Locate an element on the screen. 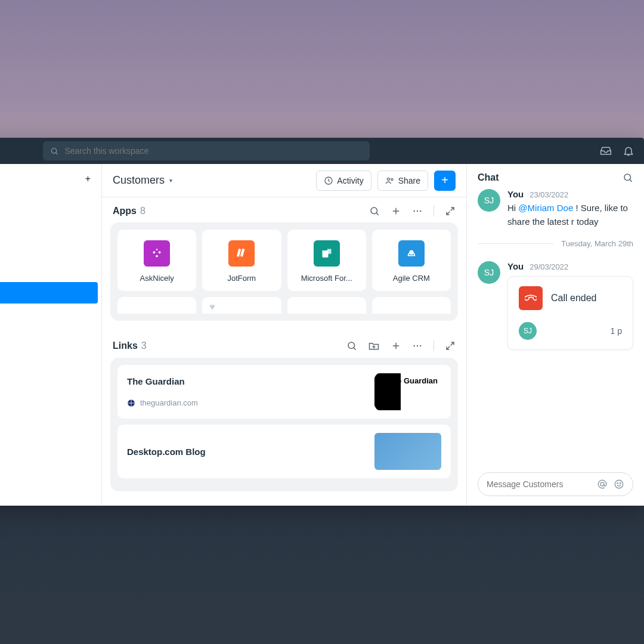  people-icon is located at coordinates (390, 181).